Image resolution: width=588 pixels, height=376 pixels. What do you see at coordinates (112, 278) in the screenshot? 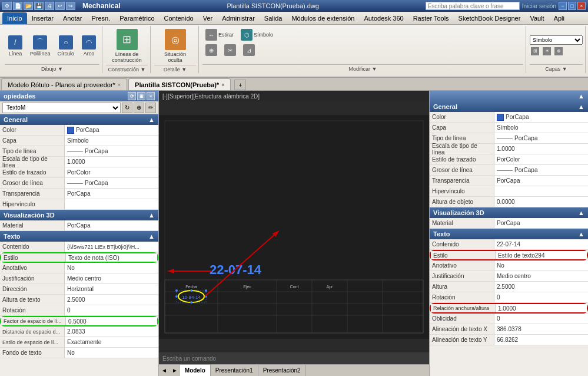
I see `prop-justificacion-value: Medio centro` at bounding box center [112, 278].